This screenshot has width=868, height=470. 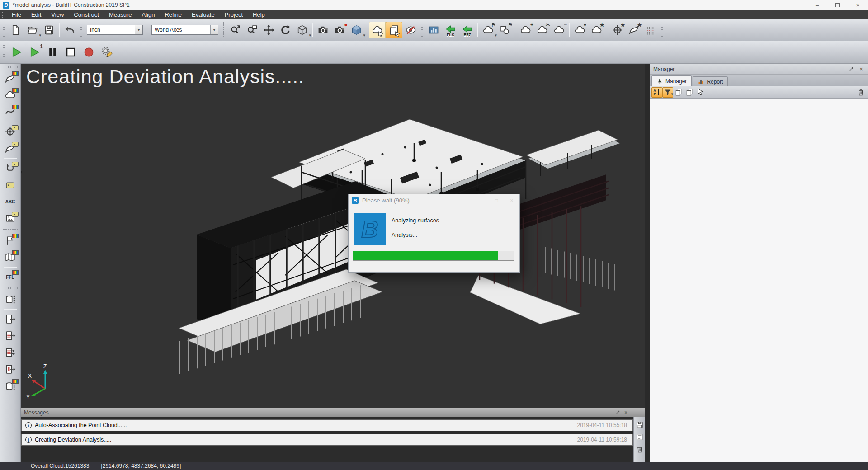 What do you see at coordinates (10, 185) in the screenshot?
I see `label-tag-button` at bounding box center [10, 185].